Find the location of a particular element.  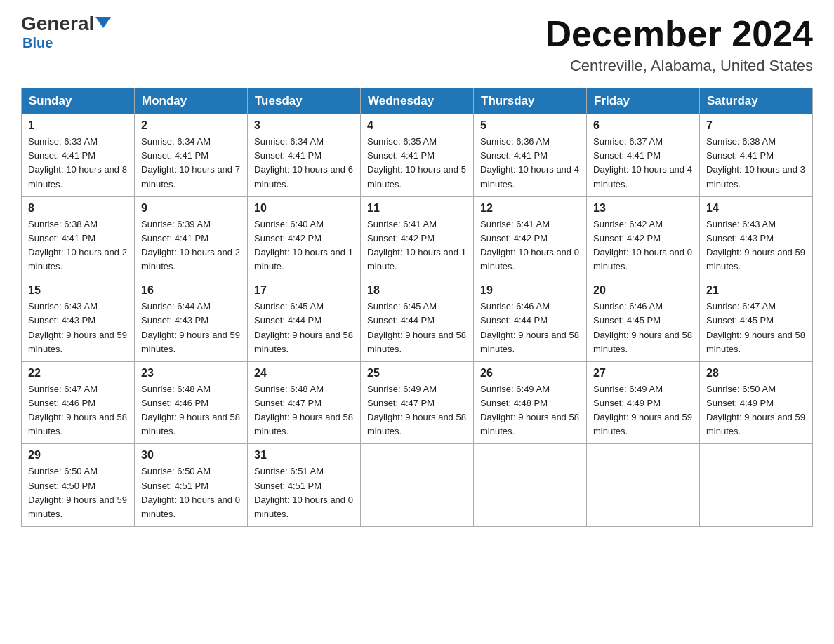

day-info: Sunrise: 6:49 AMSunset: 4:47 PMDaylight:… is located at coordinates (417, 410).